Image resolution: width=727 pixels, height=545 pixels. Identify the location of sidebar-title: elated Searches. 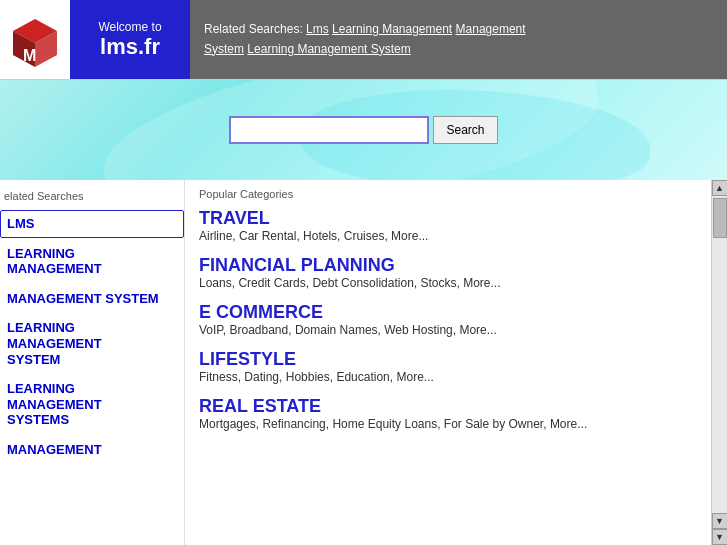
(92, 198).